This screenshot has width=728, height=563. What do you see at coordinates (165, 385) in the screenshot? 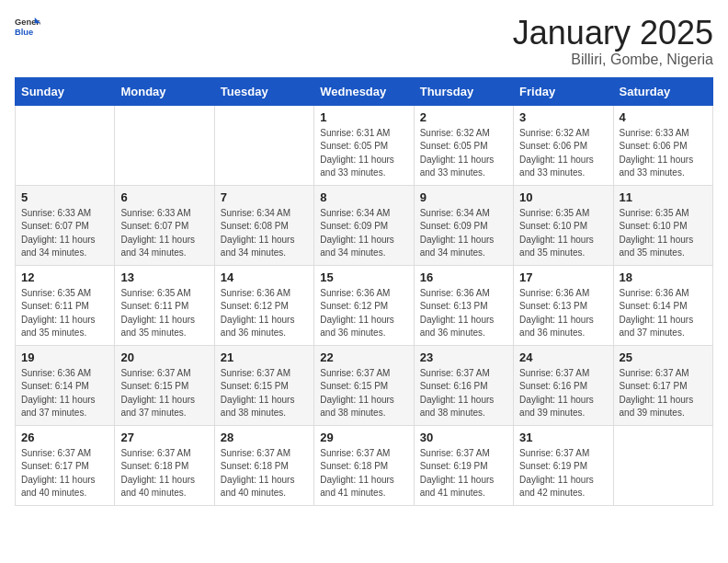
I see `calendar-cell: 20Sunrise: 6:37 AM Sunset: 6:15 PM Dayli…` at bounding box center [165, 385].